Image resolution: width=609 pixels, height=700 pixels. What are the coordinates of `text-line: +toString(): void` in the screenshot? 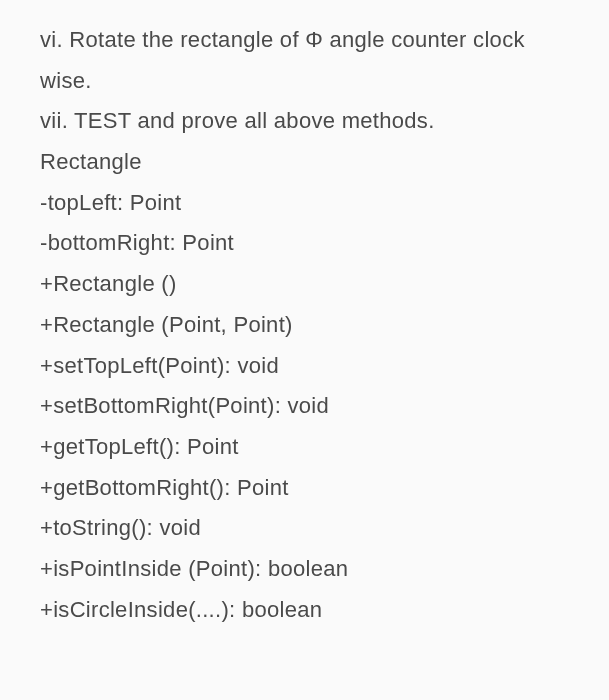 It's located at (310, 528).